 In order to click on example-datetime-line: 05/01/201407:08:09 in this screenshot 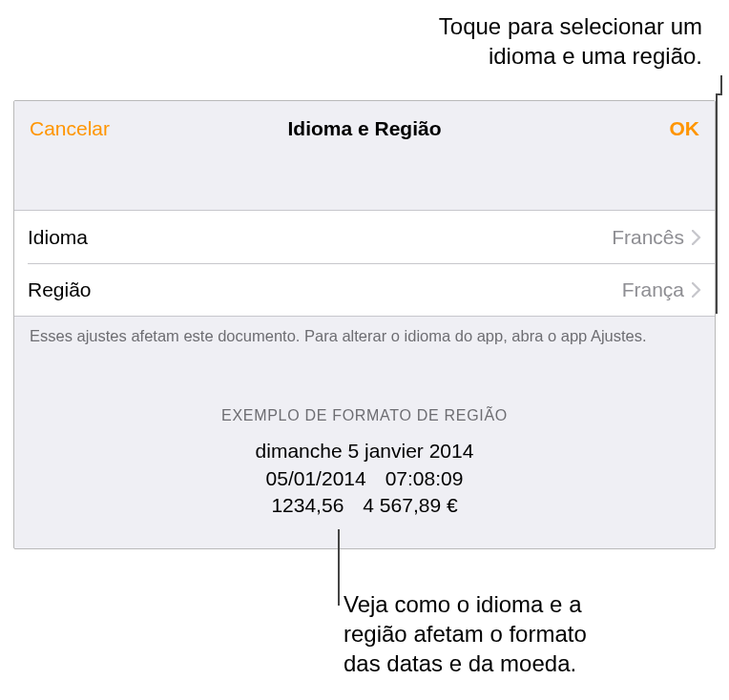, I will do `click(364, 479)`.